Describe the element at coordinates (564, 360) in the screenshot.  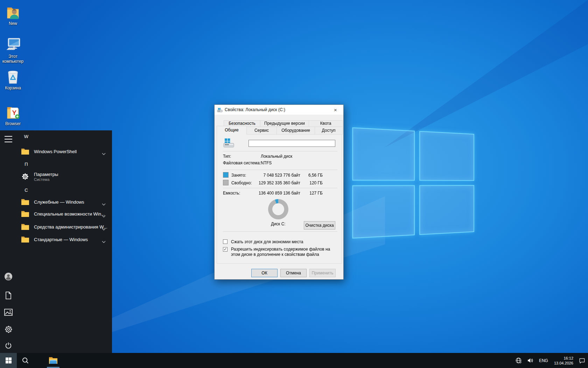
I see `clock: 16:12 13.04.2026` at that location.